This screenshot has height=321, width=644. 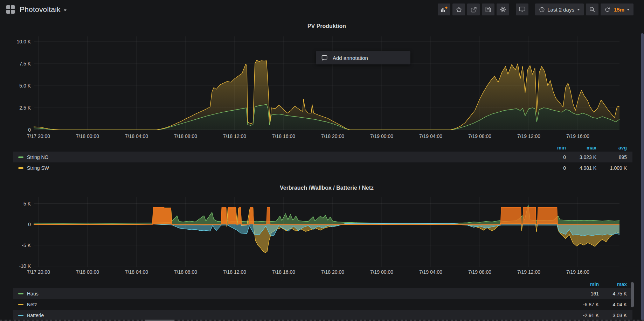 What do you see at coordinates (473, 10) in the screenshot?
I see `share-icon` at bounding box center [473, 10].